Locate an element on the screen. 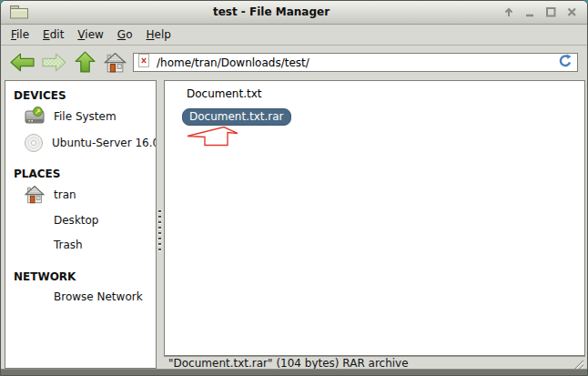 This screenshot has height=376, width=588. home-button is located at coordinates (115, 62).